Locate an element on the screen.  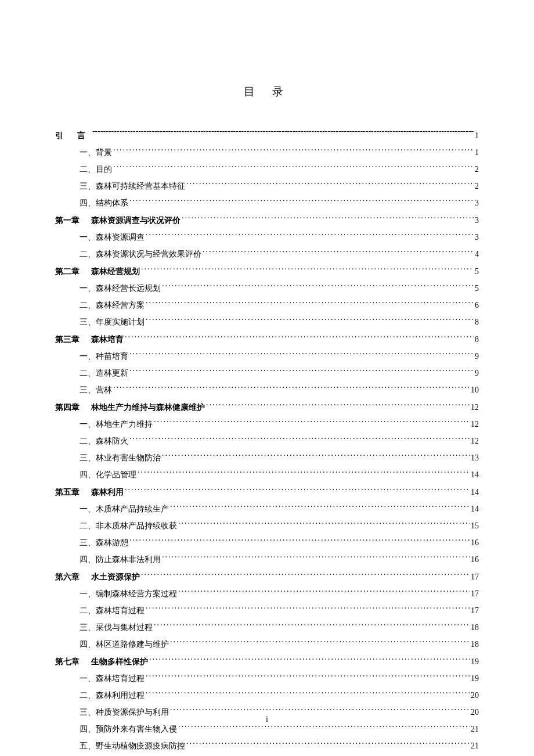
toc-entry: 一、森林经营长远规划5 is located at coordinates (279, 289).